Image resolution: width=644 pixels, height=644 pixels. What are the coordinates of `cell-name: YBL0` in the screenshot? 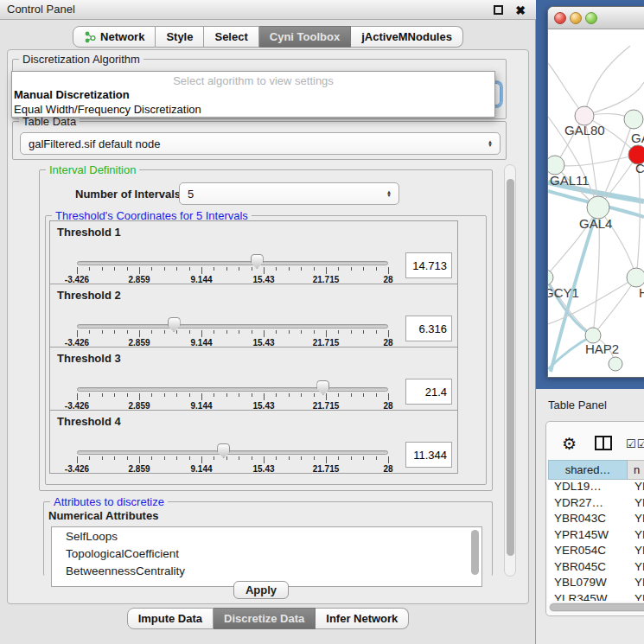 It's located at (636, 584).